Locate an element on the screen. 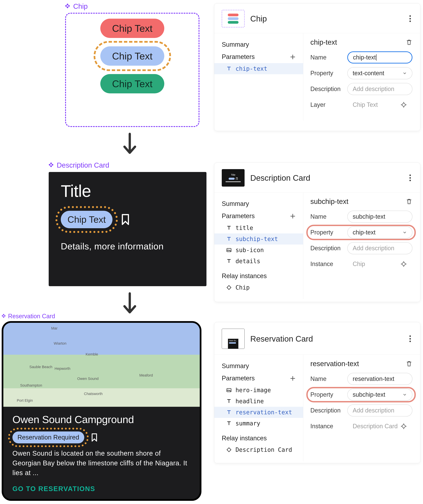 This screenshot has height=504, width=423. map-place: Chatsworth is located at coordinates (93, 394).